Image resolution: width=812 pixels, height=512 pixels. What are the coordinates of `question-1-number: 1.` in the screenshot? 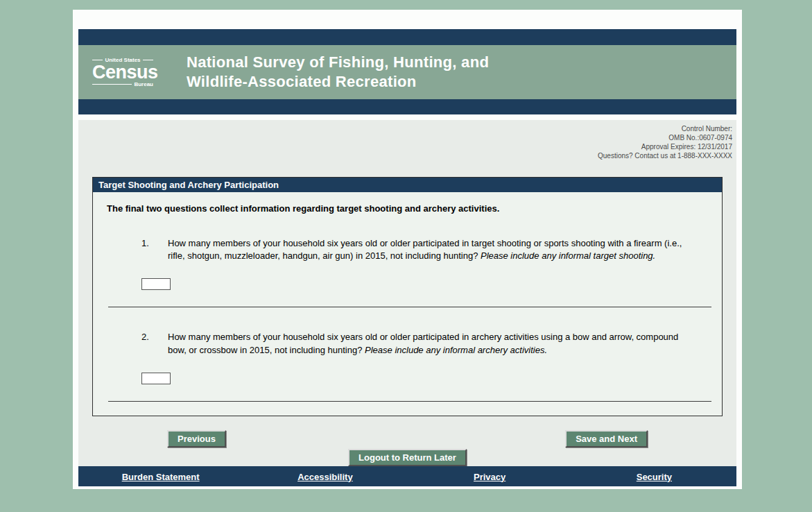 It's located at (155, 250).